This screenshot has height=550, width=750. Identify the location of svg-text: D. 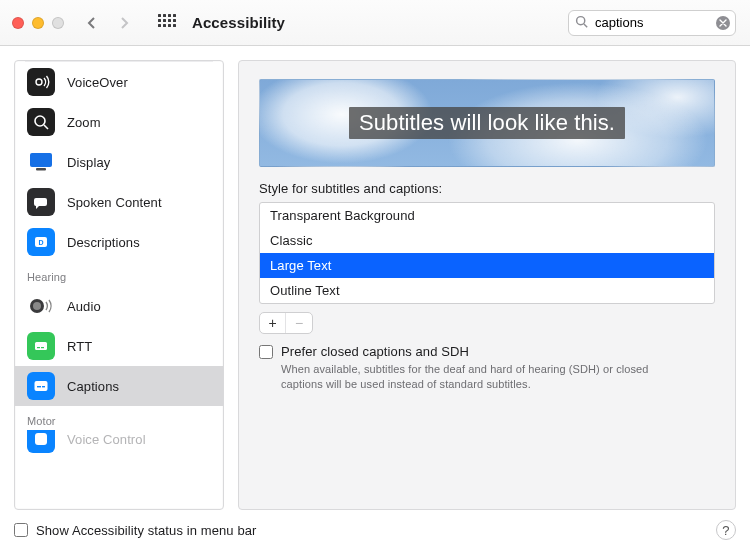
(40, 242).